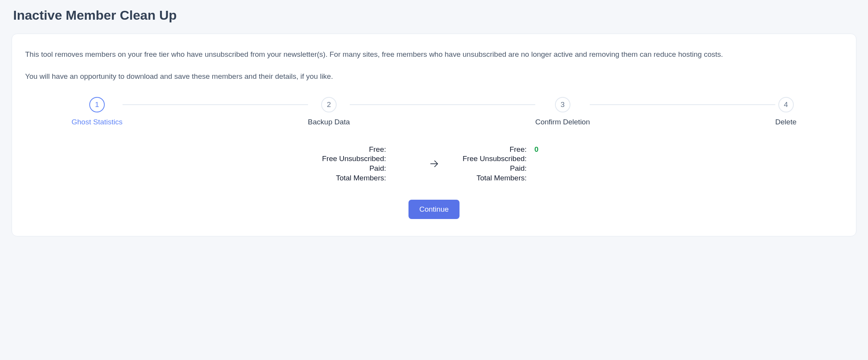 Image resolution: width=868 pixels, height=360 pixels. I want to click on step-backup-data: 2 Backup Data, so click(329, 112).